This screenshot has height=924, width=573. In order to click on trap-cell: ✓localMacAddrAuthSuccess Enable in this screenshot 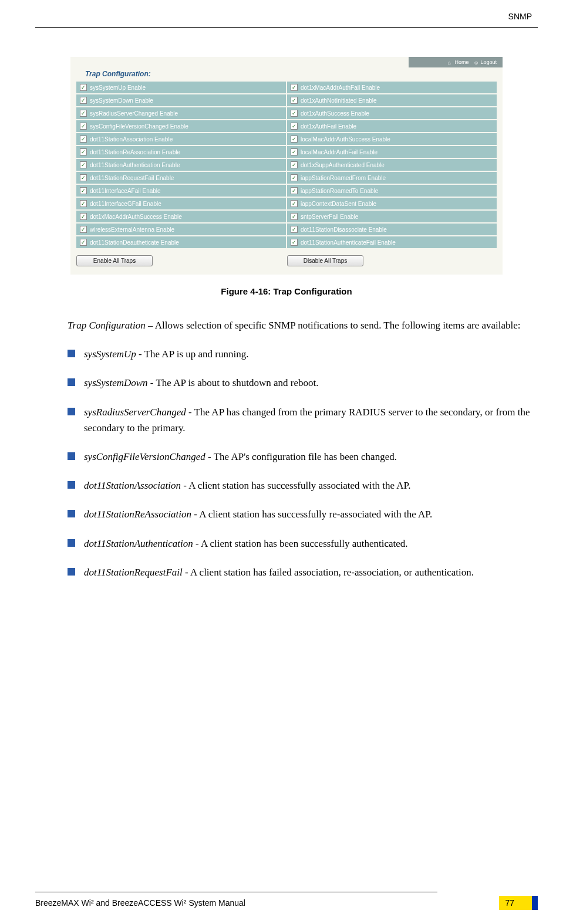, I will do `click(392, 139)`.